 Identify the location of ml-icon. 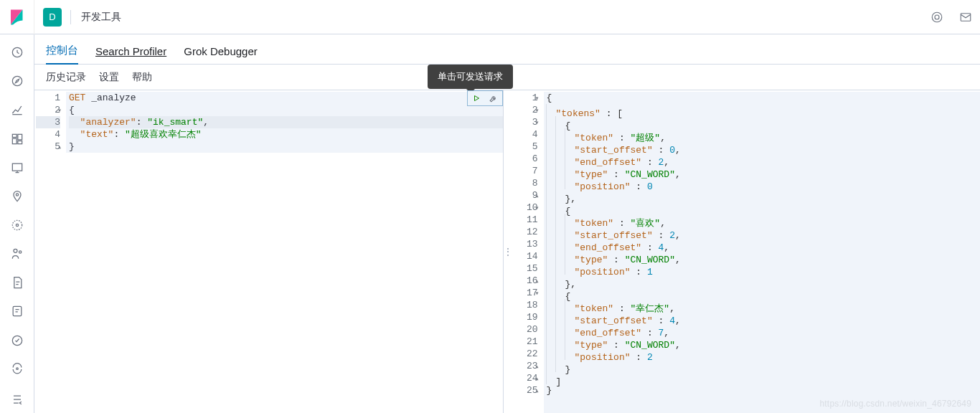
(17, 225).